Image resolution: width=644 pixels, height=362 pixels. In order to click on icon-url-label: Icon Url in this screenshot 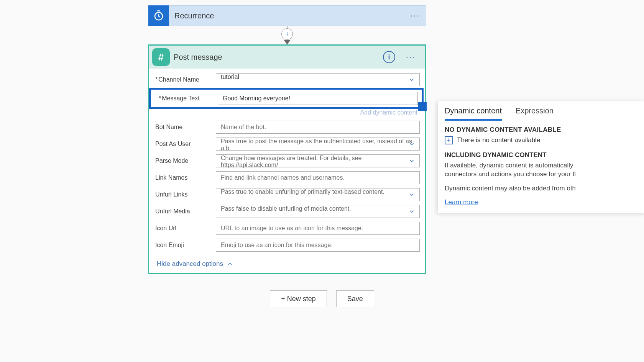, I will do `click(185, 228)`.